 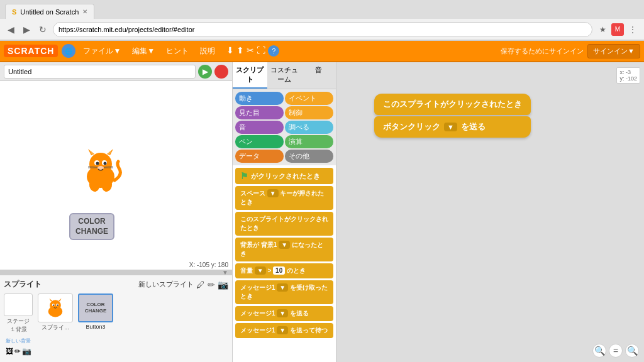 What do you see at coordinates (284, 331) in the screenshot?
I see `block-send-wait: メッセージ1 ▼ を送って待つ` at bounding box center [284, 331].